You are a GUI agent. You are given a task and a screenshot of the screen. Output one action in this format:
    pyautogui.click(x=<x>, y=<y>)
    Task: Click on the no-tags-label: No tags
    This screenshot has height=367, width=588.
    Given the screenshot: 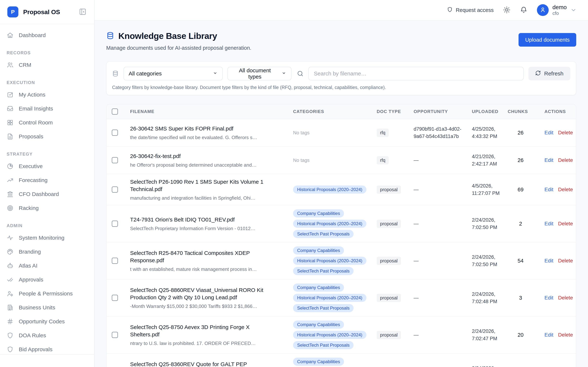 What is the action you would take?
    pyautogui.click(x=301, y=133)
    